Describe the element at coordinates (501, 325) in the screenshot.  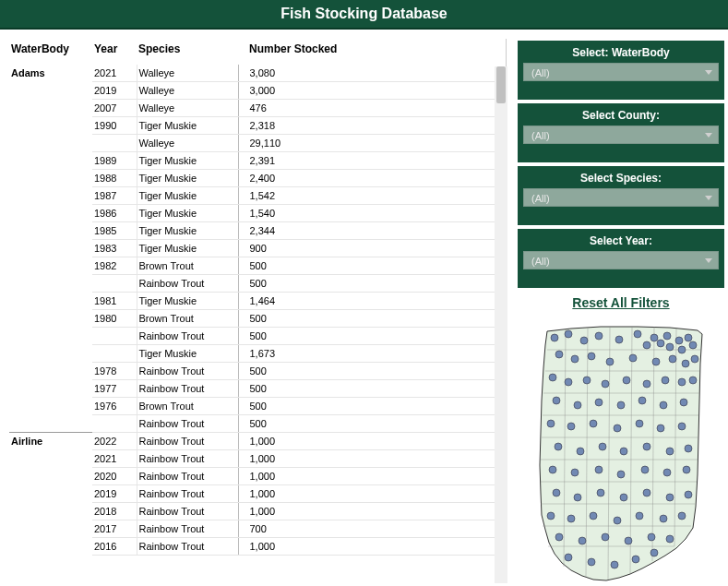
I see `scrollbar` at that location.